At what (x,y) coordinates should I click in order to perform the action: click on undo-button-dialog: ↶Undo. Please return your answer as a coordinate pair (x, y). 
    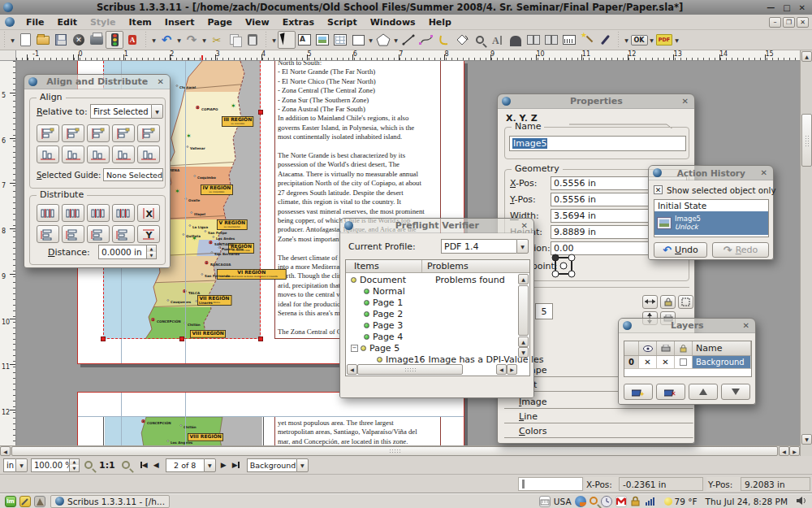
    Looking at the image, I should click on (680, 250).